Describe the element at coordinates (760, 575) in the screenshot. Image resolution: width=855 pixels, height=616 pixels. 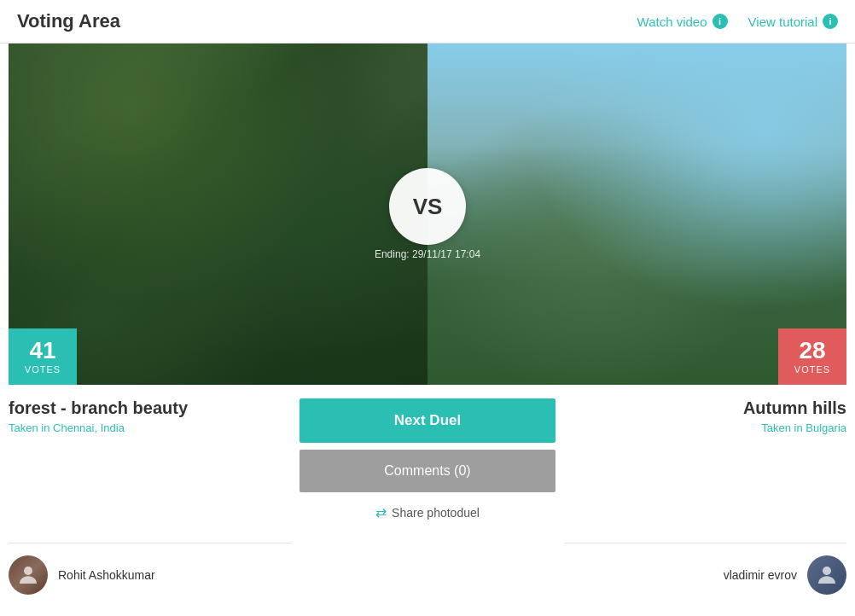
I see `right-user-name: vladimir evrov` at that location.